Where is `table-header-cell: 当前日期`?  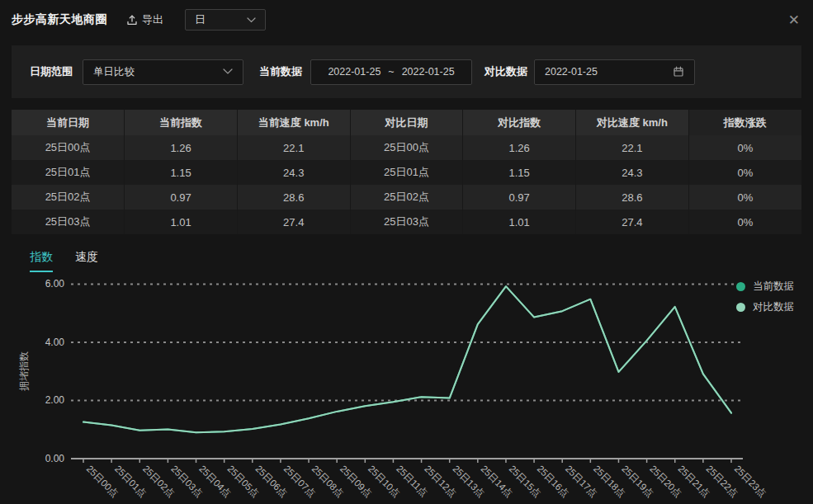
table-header-cell: 当前日期 is located at coordinates (68, 122).